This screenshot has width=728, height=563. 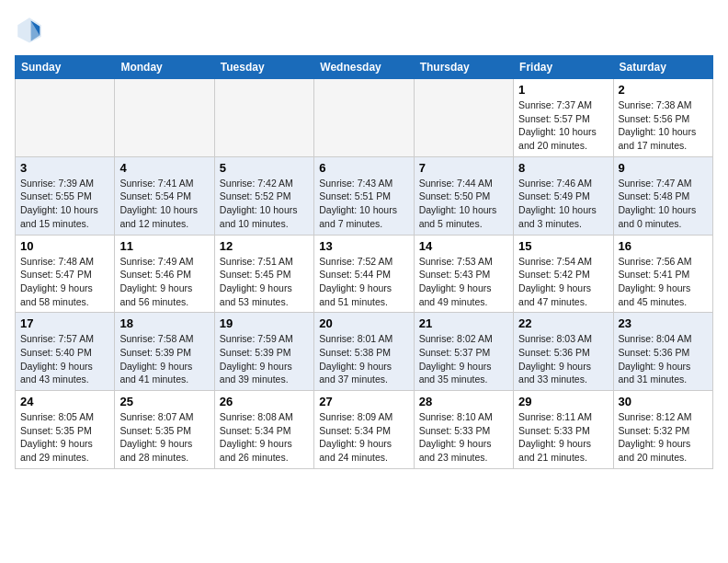 I want to click on calendar-cell: 30Sunrise: 8:12 AMSunset: 5:32 PMDayligh…, so click(x=663, y=431).